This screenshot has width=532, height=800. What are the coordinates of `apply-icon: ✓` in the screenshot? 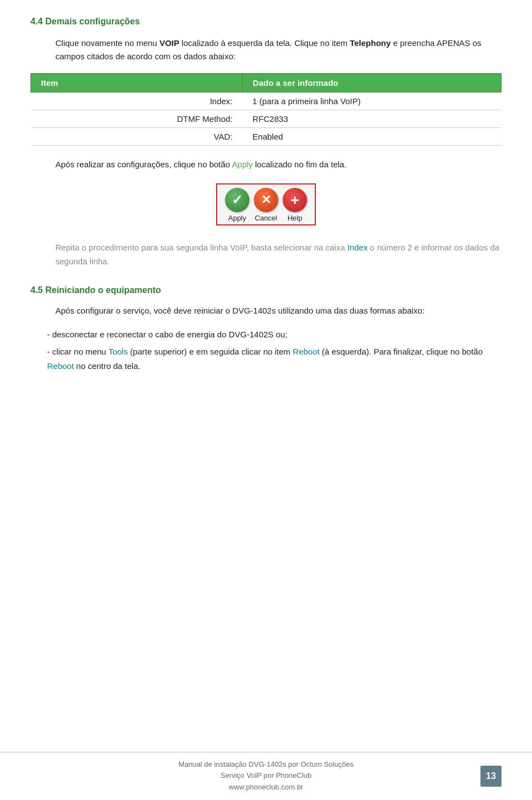 It's located at (237, 200).